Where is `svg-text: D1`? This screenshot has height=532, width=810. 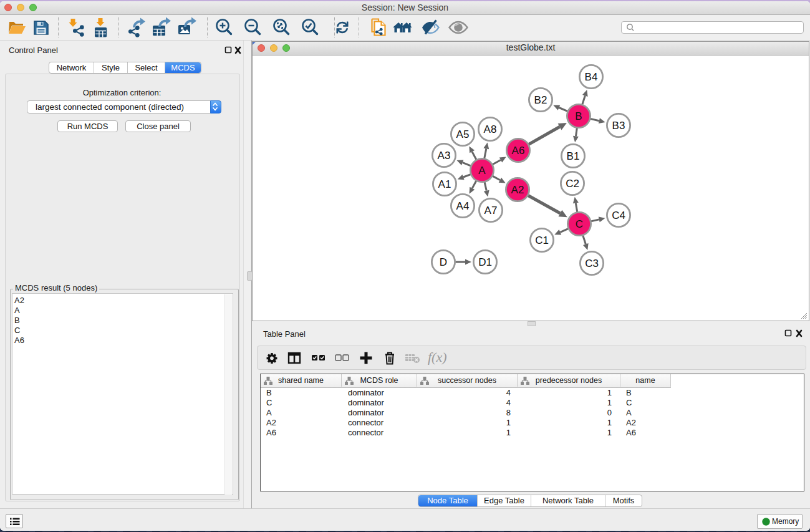 svg-text: D1 is located at coordinates (485, 262).